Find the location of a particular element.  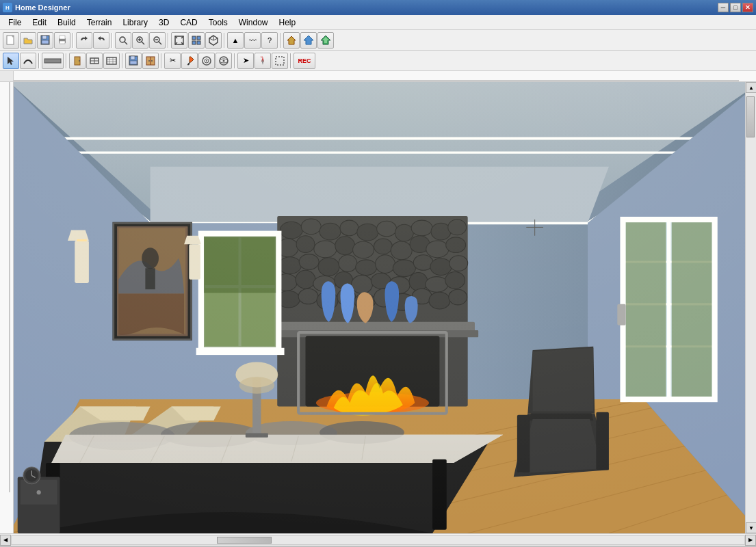

separator is located at coordinates (73, 40).